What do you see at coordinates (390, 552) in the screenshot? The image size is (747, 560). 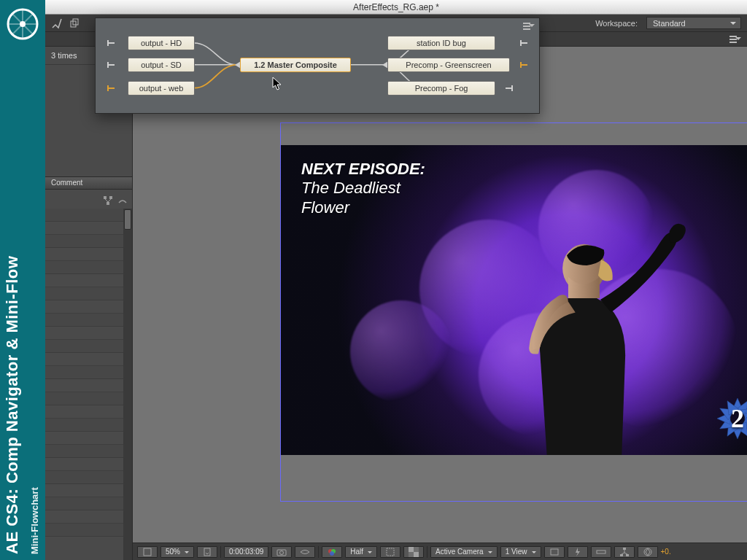 I see `roi-button` at bounding box center [390, 552].